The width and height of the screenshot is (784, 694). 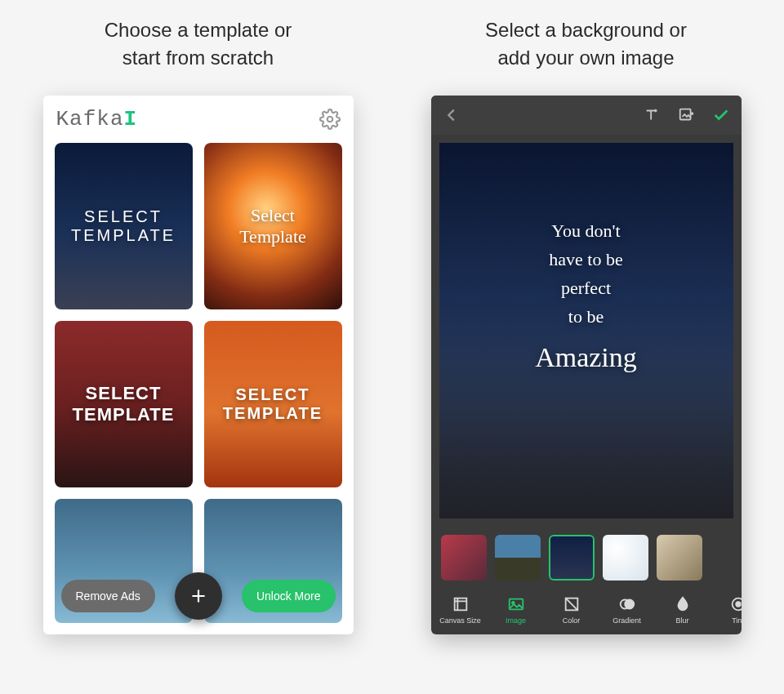 What do you see at coordinates (572, 610) in the screenshot?
I see `tool-color: Color` at bounding box center [572, 610].